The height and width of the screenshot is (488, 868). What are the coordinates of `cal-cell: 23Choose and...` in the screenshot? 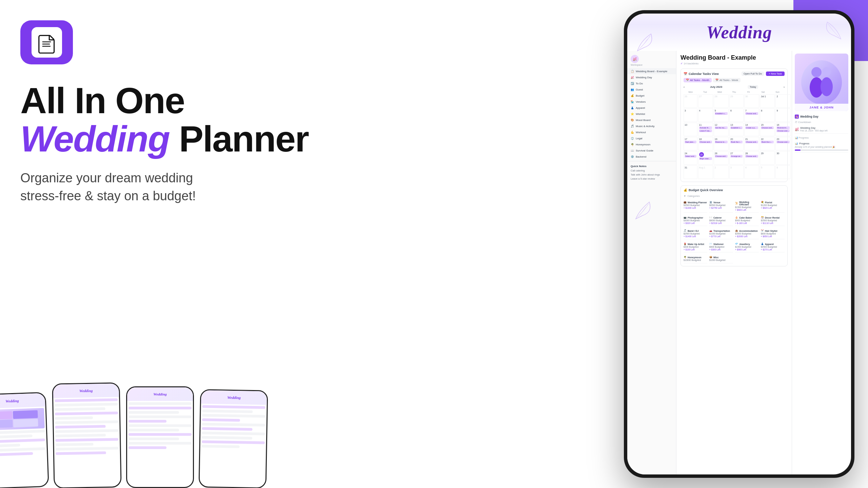 It's located at (783, 144).